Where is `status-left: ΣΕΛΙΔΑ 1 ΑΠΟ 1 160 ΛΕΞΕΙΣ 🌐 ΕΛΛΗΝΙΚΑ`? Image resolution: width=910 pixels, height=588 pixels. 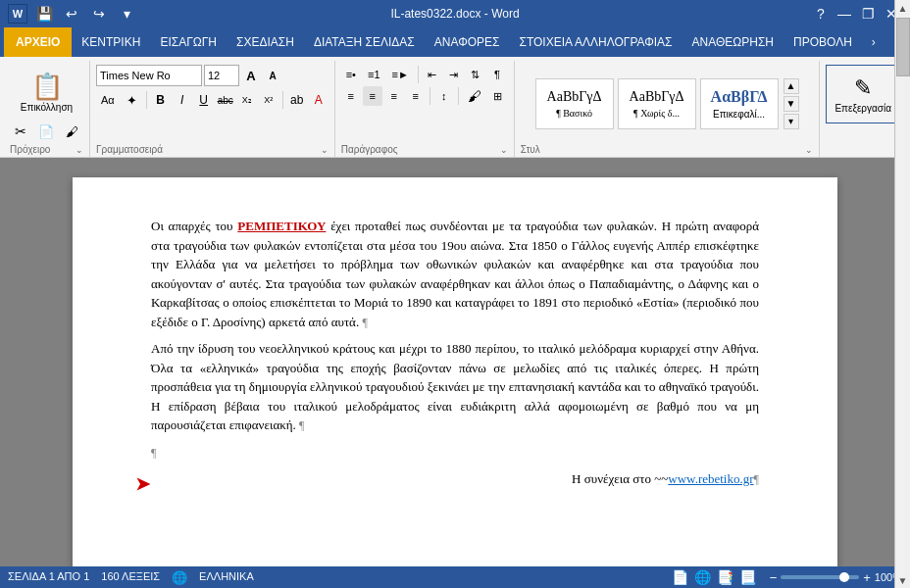 status-left: ΣΕΛΙΔΑ 1 ΑΠΟ 1 160 ΛΕΞΕΙΣ 🌐 ΕΛΛΗΝΙΚΑ is located at coordinates (131, 578).